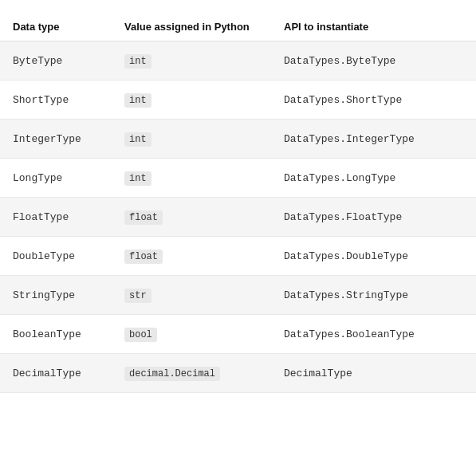 Image resolution: width=476 pixels, height=452 pixels. I want to click on data-type-cell: DoubleType, so click(69, 257).